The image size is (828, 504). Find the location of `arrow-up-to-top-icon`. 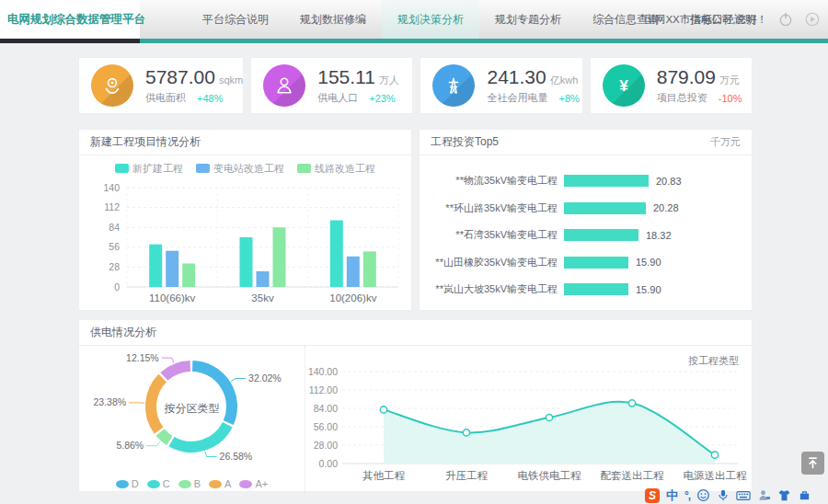

arrow-up-to-top-icon is located at coordinates (813, 464).